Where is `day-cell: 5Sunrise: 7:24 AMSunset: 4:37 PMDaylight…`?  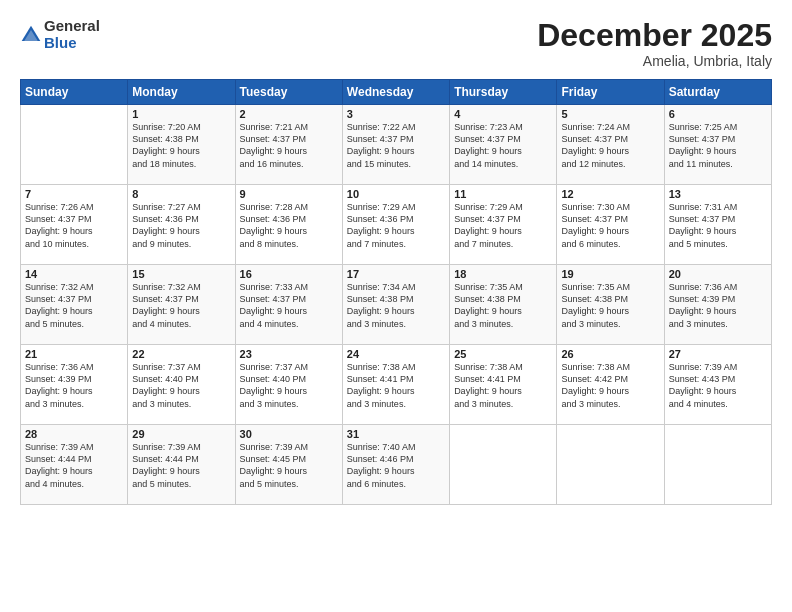 day-cell: 5Sunrise: 7:24 AMSunset: 4:37 PMDaylight… is located at coordinates (610, 145).